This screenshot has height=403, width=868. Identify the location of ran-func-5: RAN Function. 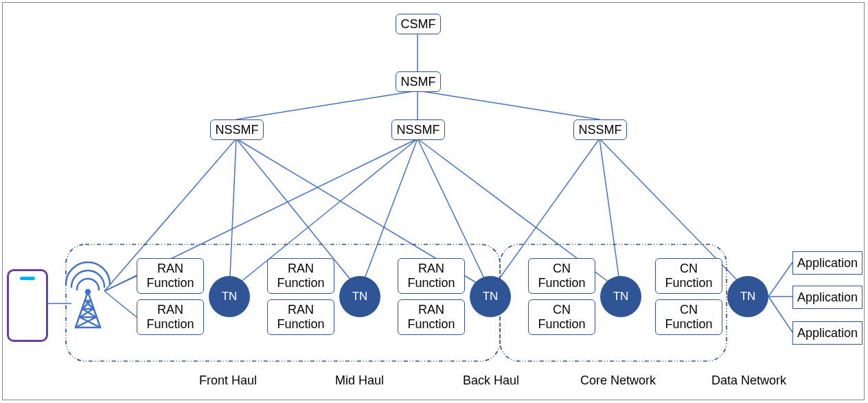
(431, 317).